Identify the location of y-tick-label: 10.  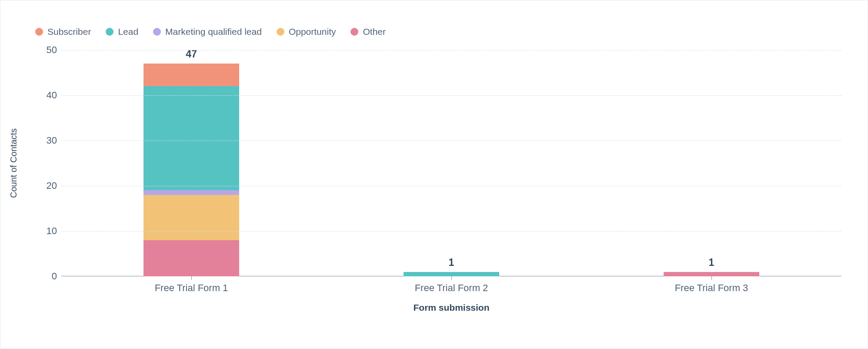
(44, 231).